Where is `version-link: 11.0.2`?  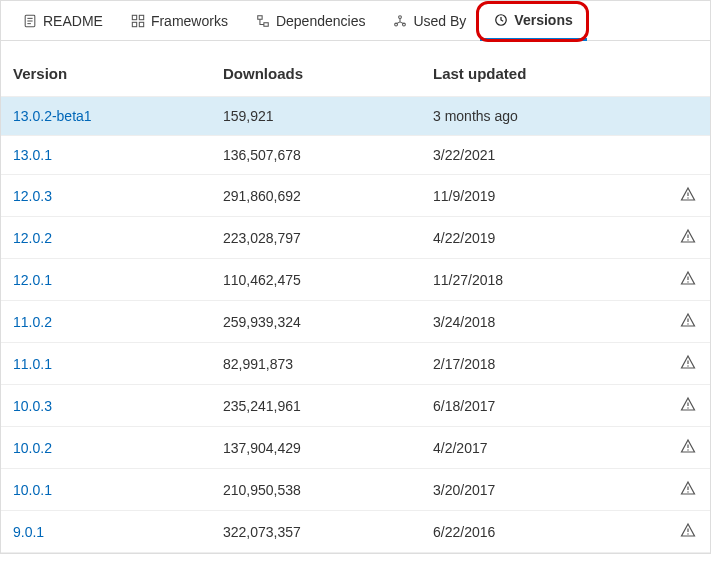 version-link: 11.0.2 is located at coordinates (32, 322).